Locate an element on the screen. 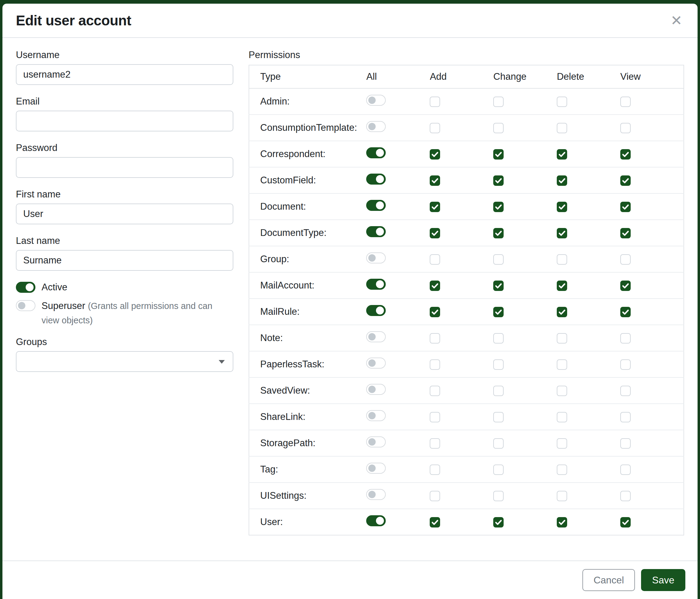 This screenshot has width=700, height=599. save-button: Save is located at coordinates (664, 580).